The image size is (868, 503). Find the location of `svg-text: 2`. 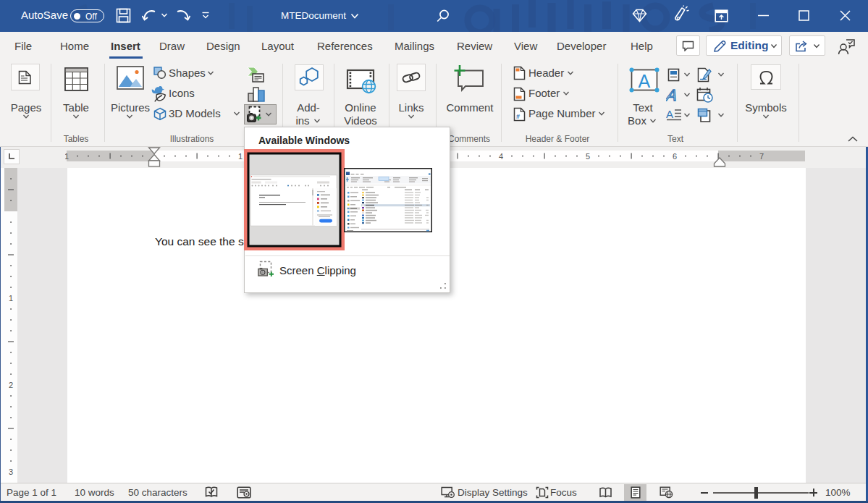

svg-text: 2 is located at coordinates (11, 385).